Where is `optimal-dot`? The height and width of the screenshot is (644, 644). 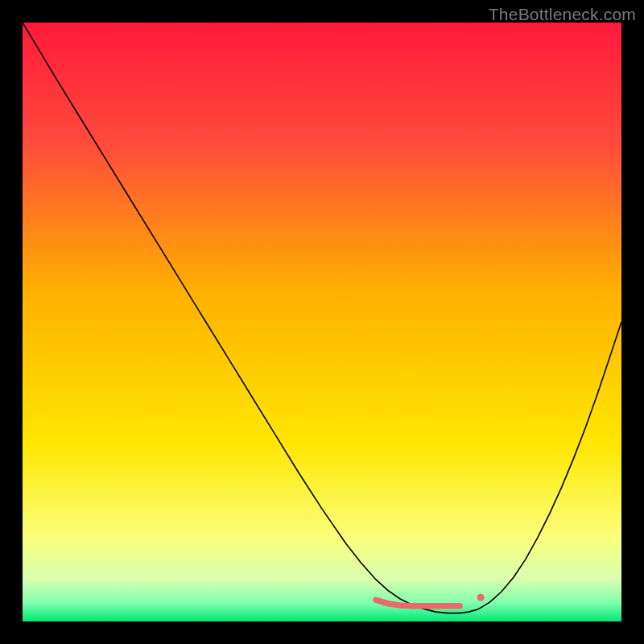 optimal-dot is located at coordinates (481, 597).